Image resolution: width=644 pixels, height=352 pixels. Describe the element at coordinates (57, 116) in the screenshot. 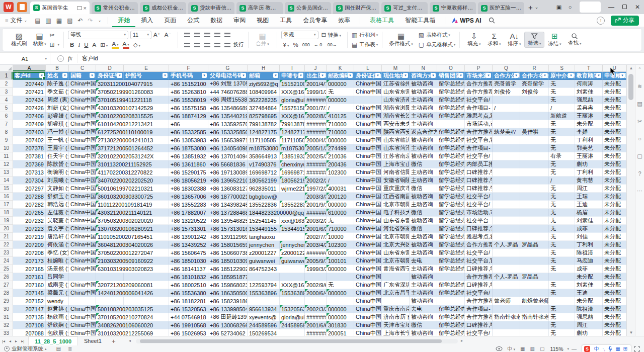

I see `cell: 彭睿婧 (女` at that location.